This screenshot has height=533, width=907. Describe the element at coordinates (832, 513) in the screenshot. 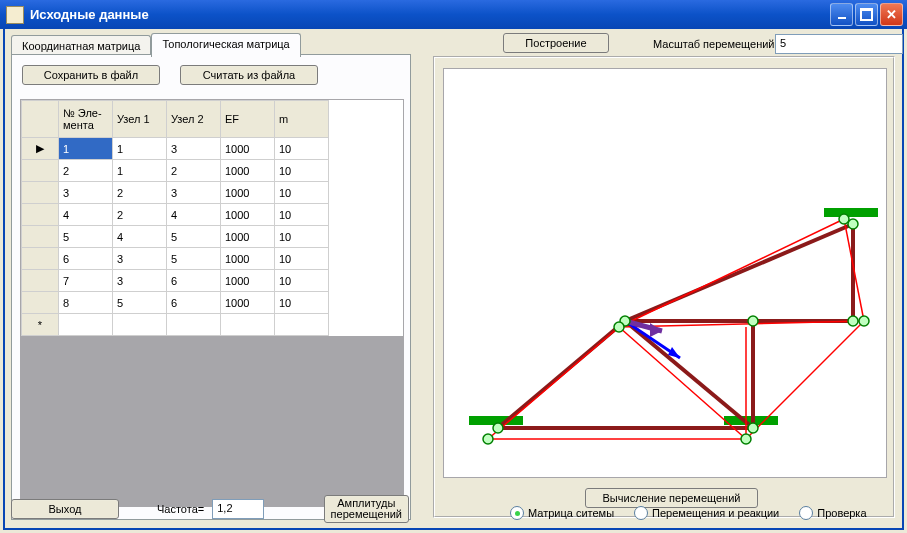

I see `radio-check: Проверка` at that location.